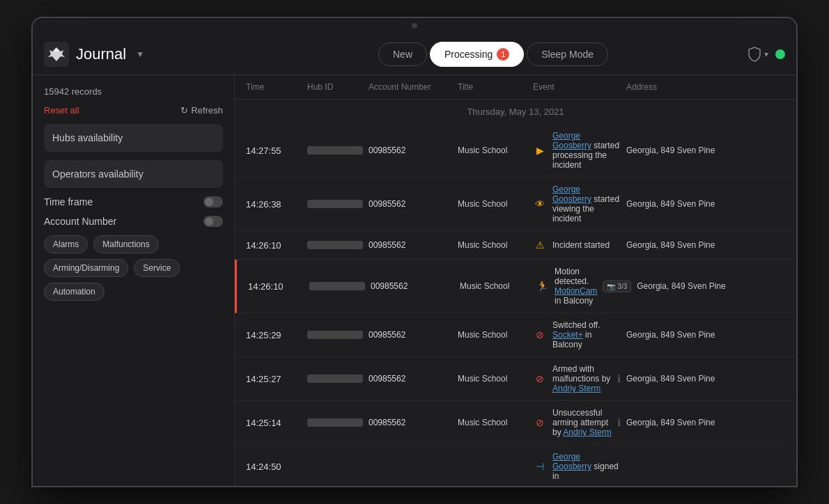 This screenshot has height=504, width=829. What do you see at coordinates (274, 150) in the screenshot?
I see `time-cell: 14:27:55` at bounding box center [274, 150].